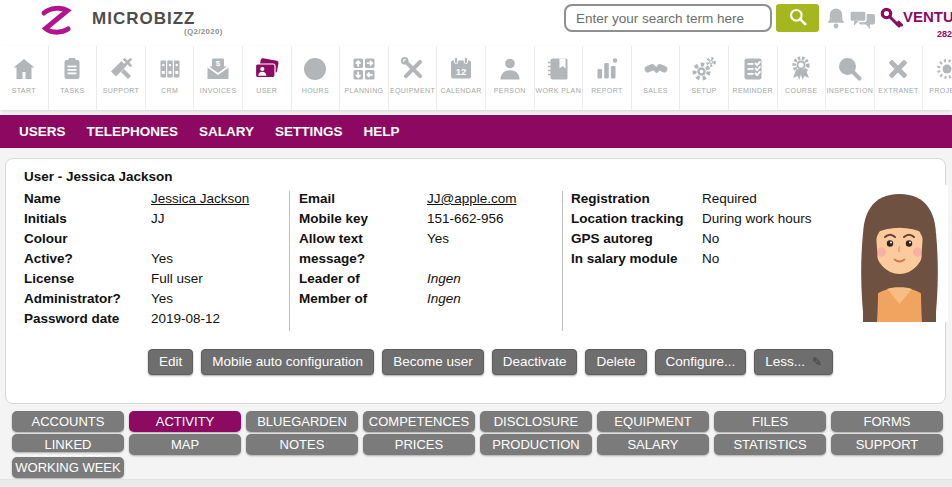 This screenshot has height=487, width=952. What do you see at coordinates (704, 78) in the screenshot?
I see `toolbar-item-setup: SETUP` at bounding box center [704, 78].